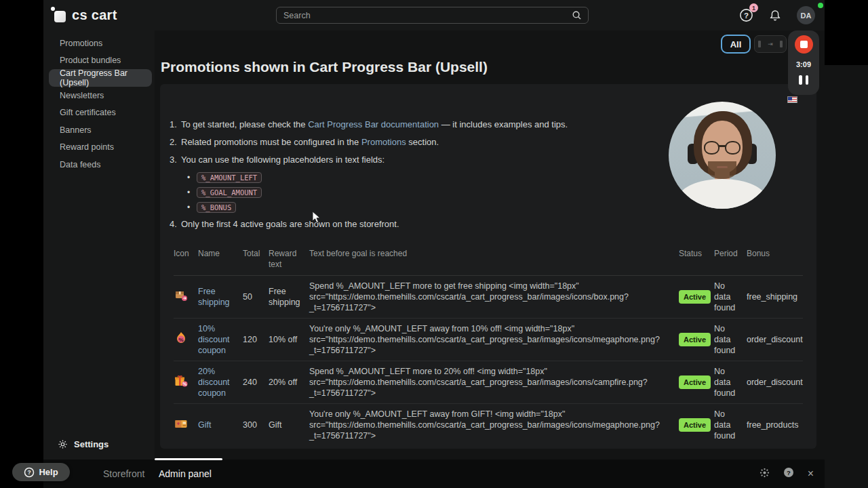 This screenshot has width=868, height=488. I want to click on promotion-name-link: Gift, so click(205, 425).